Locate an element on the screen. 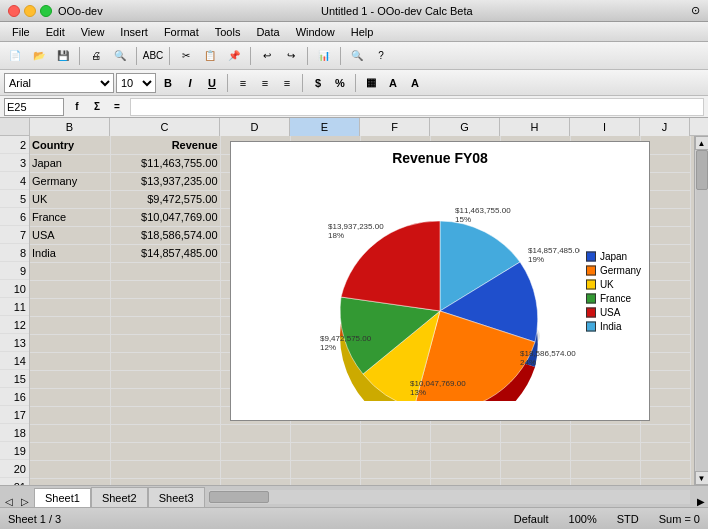 The height and width of the screenshot is (529, 708). cell-b4: Germany is located at coordinates (70, 181).